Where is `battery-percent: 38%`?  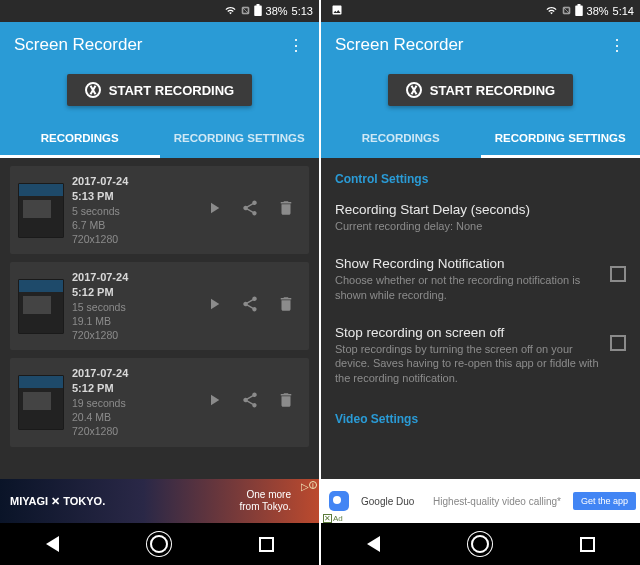 battery-percent: 38% is located at coordinates (277, 11).